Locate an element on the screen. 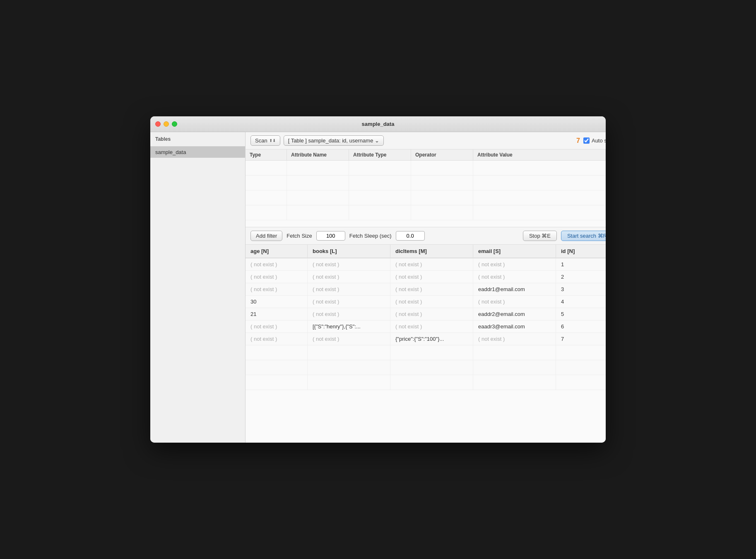  minimize-button is located at coordinates (166, 124).